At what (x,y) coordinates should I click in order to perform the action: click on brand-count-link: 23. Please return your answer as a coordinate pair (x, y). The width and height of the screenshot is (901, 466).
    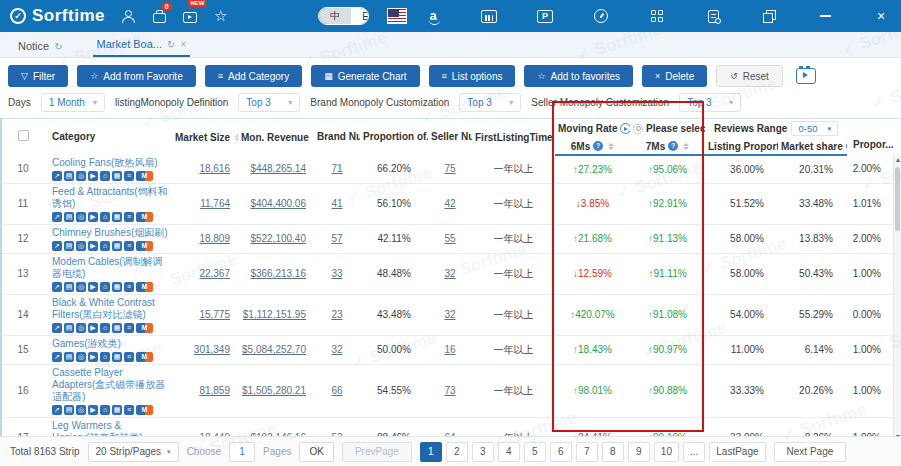
    Looking at the image, I should click on (336, 314).